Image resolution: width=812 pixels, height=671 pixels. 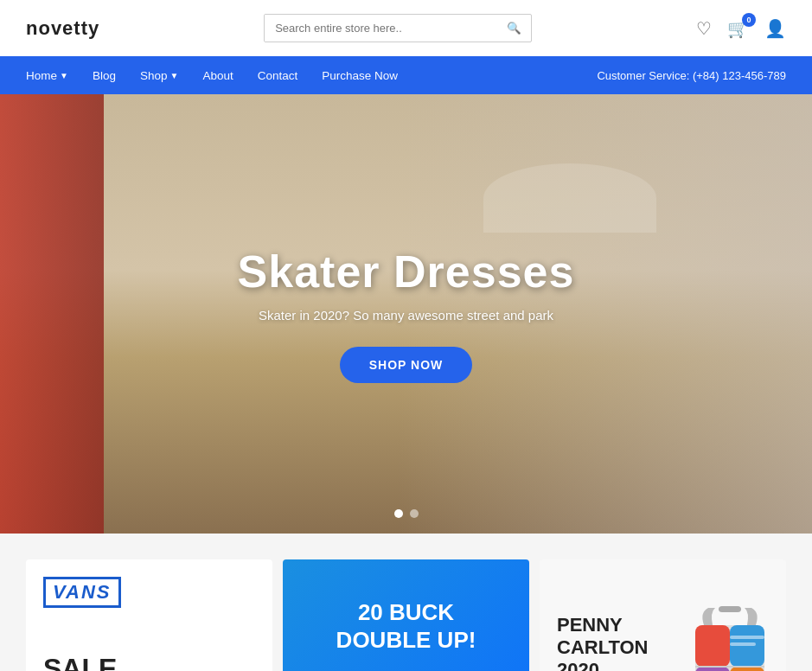 What do you see at coordinates (406, 315) in the screenshot?
I see `hero-content: Skater Dresses Skater in 2020? So many a…` at bounding box center [406, 315].